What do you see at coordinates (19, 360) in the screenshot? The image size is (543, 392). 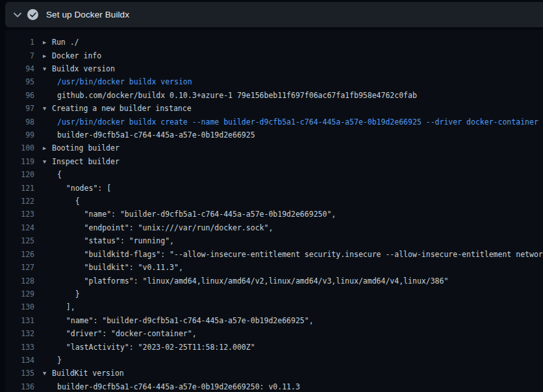 I see `line-number: 134` at bounding box center [19, 360].